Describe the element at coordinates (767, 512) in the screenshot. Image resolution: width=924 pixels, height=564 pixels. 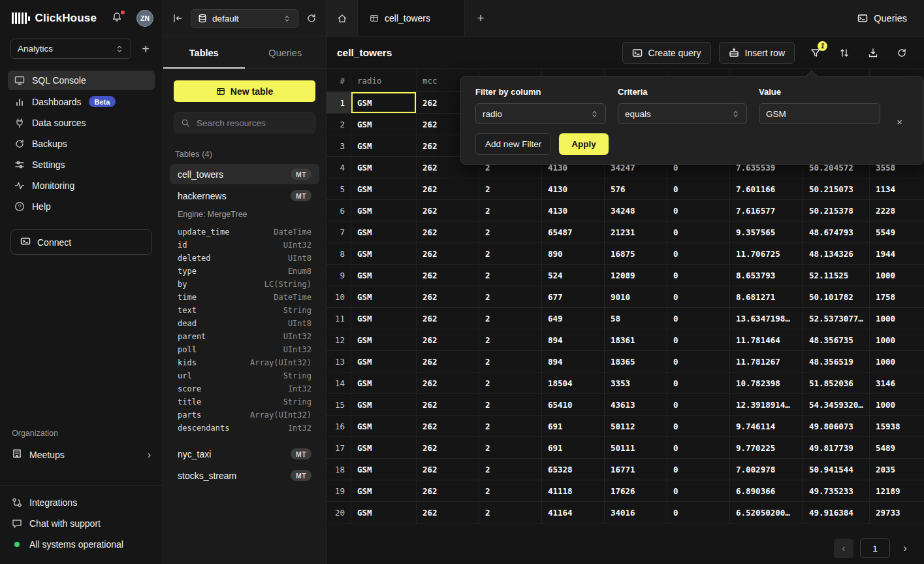
I see `table-cell: 6.52050200…` at that location.